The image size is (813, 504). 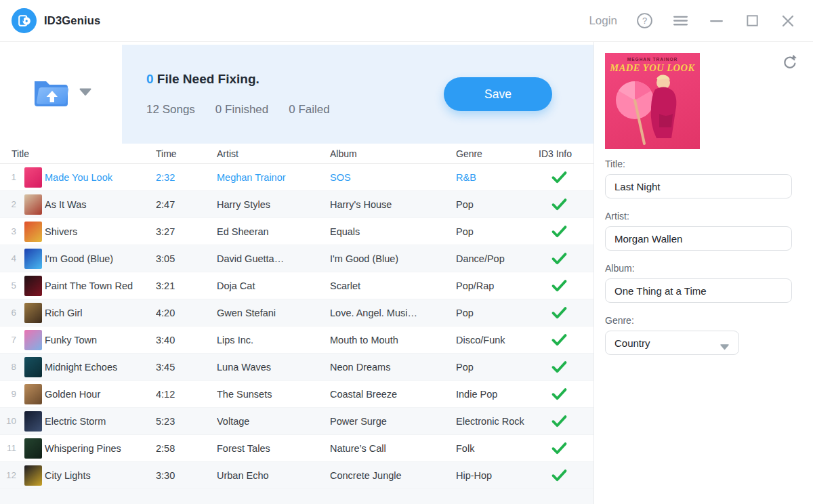 I want to click on song-time: 5:23, so click(x=186, y=421).